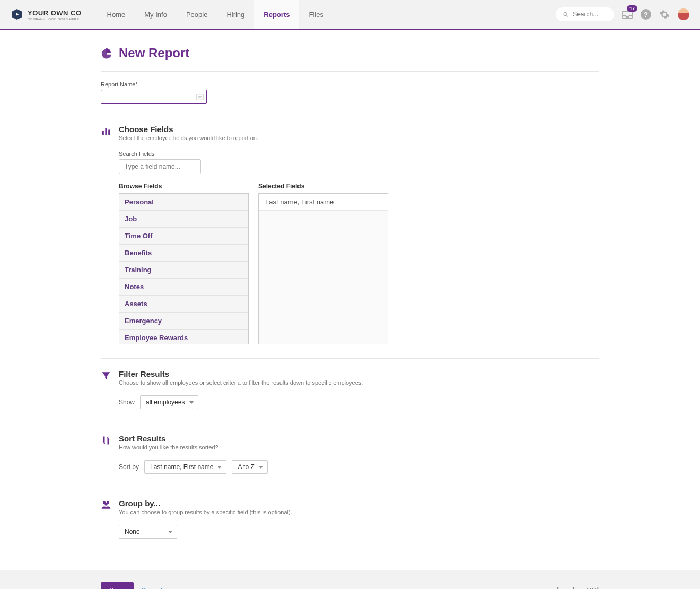 The image size is (700, 589). Describe the element at coordinates (55, 13) in the screenshot. I see `logo-text: YOUR OWN CO` at that location.